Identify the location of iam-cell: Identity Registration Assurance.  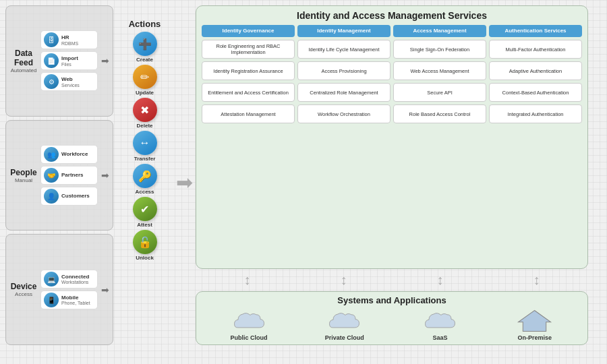
(248, 71).